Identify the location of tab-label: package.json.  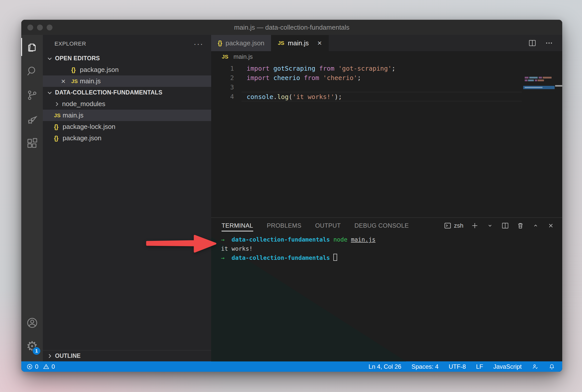
(245, 43).